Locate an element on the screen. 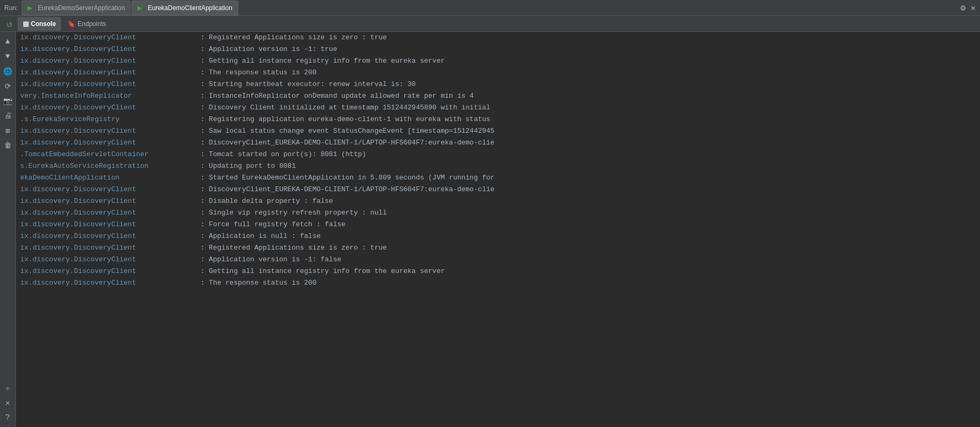  log-message: : Discovery Client initialized at timest… is located at coordinates (345, 108).